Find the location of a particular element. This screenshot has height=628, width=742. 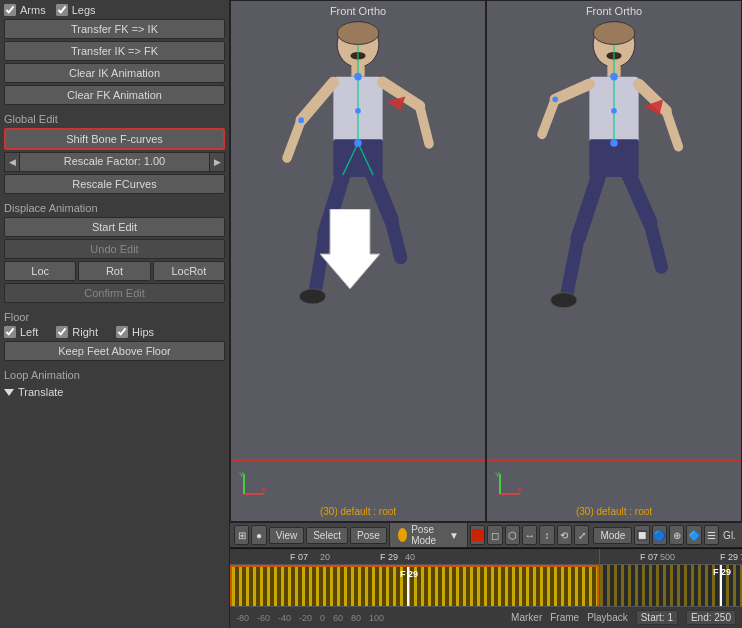

rescale-value: Rescale Factor: 1.00 is located at coordinates (114, 162).